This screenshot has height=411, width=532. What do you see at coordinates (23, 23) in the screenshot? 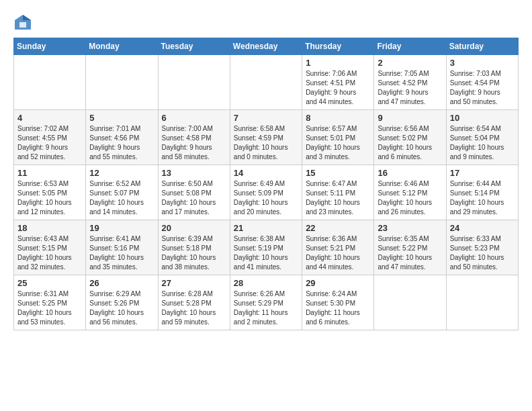
I see `logo-icon` at bounding box center [23, 23].